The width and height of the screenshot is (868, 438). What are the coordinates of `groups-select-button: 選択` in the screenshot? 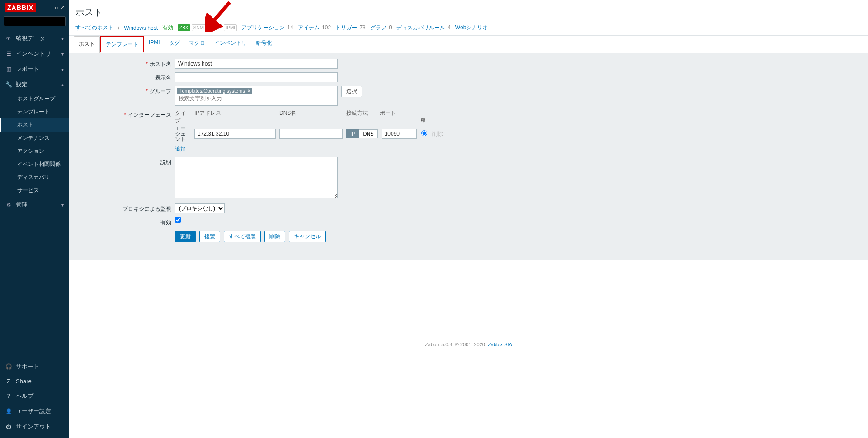 It's located at (352, 91).